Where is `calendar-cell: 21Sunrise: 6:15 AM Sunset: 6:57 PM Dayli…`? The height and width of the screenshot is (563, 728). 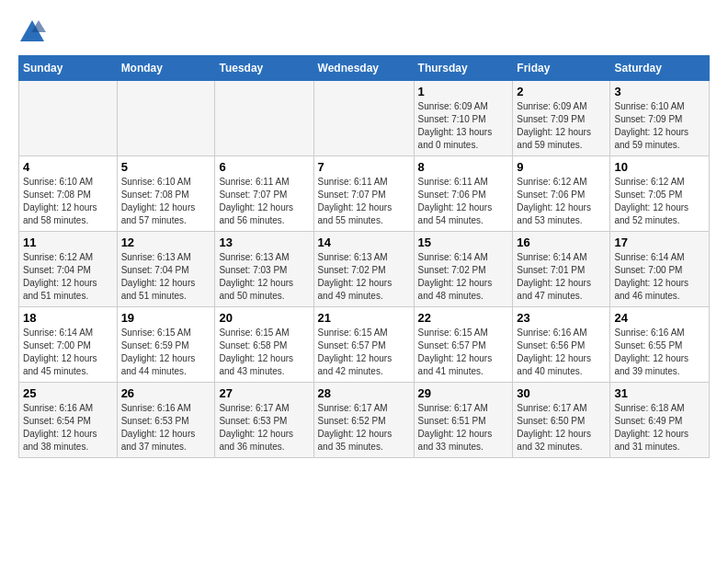 calendar-cell: 21Sunrise: 6:15 AM Sunset: 6:57 PM Dayli… is located at coordinates (364, 345).